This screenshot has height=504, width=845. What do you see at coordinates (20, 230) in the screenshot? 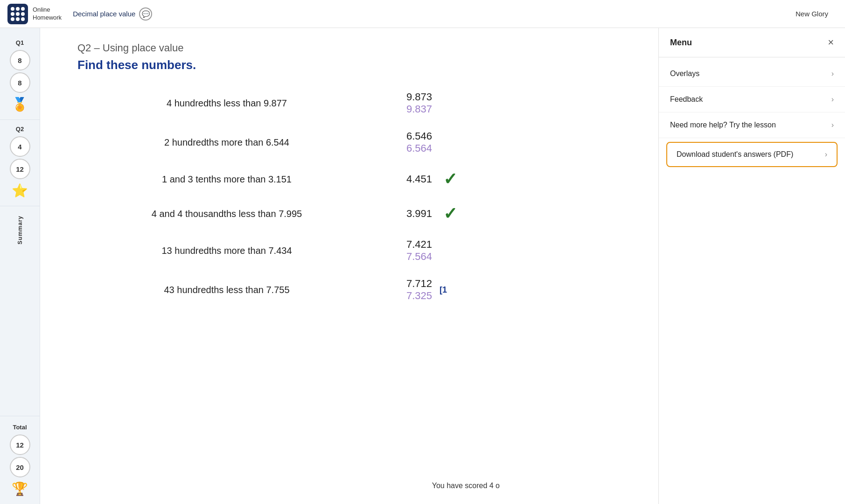
I see `sidebar-summary-label: Summary` at bounding box center [20, 230].